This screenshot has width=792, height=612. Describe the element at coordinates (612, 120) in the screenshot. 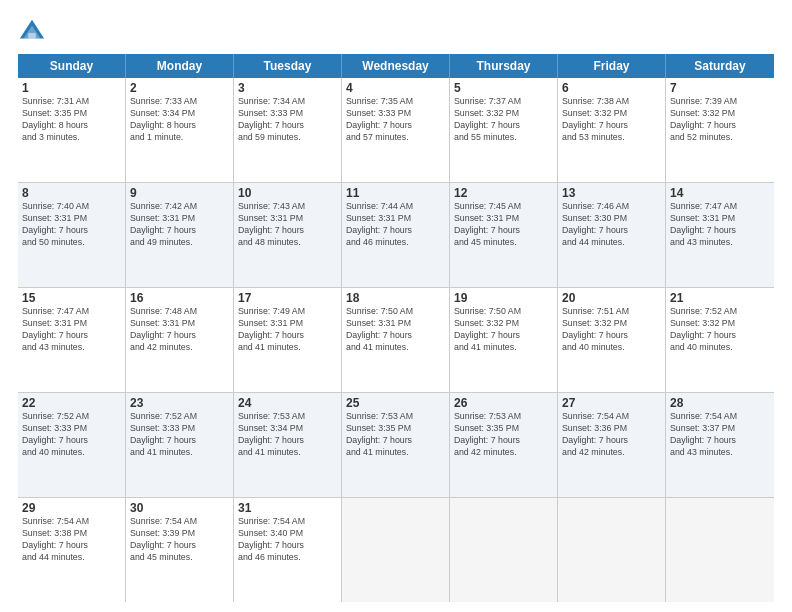

I see `day-details: Sunrise: 7:38 AMSunset: 3:32 PMDaylight:…` at that location.